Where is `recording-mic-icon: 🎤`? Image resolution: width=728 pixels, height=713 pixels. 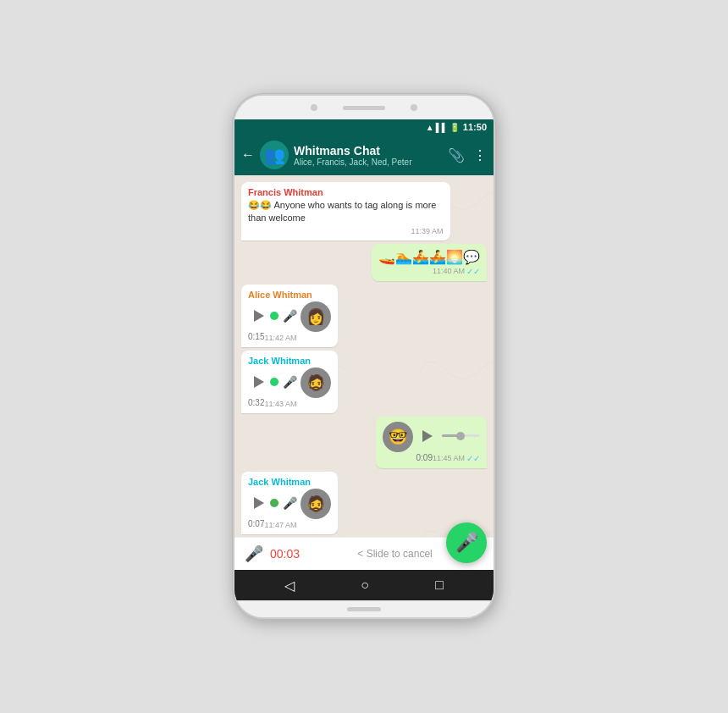
recording-mic-icon: 🎤 is located at coordinates (254, 554).